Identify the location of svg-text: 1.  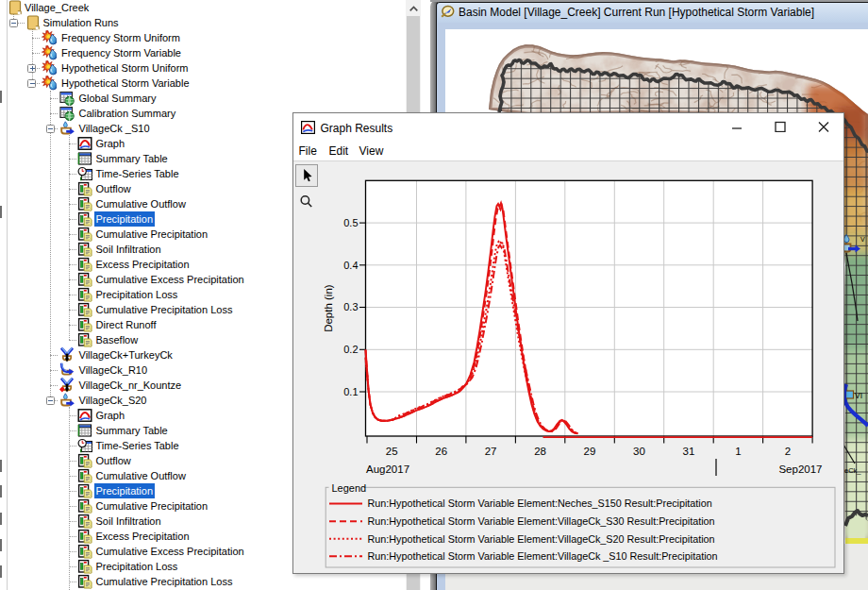
(738, 451).